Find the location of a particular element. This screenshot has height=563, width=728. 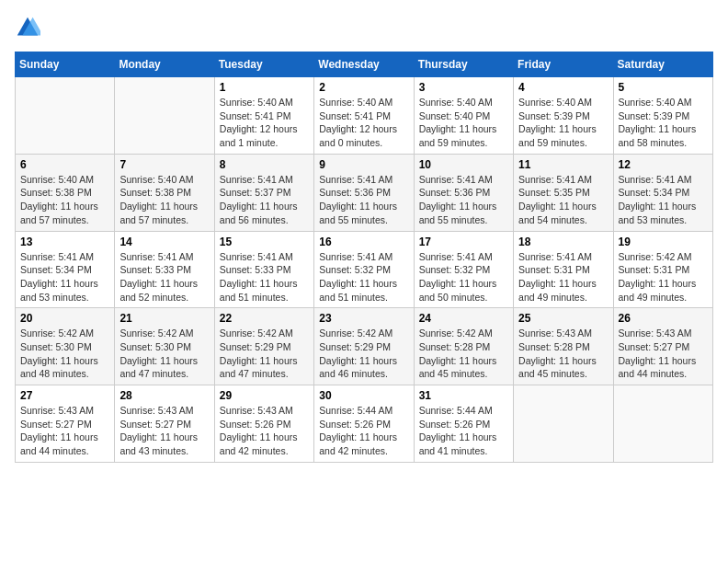

calendar-cell: 15Sunrise: 5:41 AMSunset: 5:33 PMDayligh… is located at coordinates (264, 270).